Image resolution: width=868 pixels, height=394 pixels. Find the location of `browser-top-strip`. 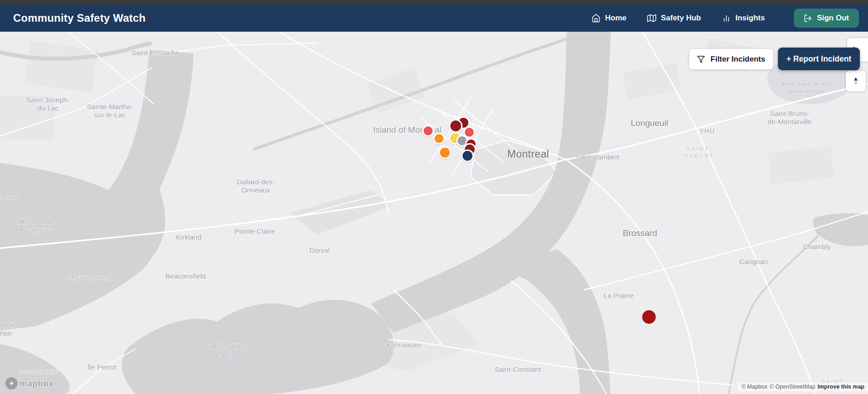

browser-top-strip is located at coordinates (434, 2).